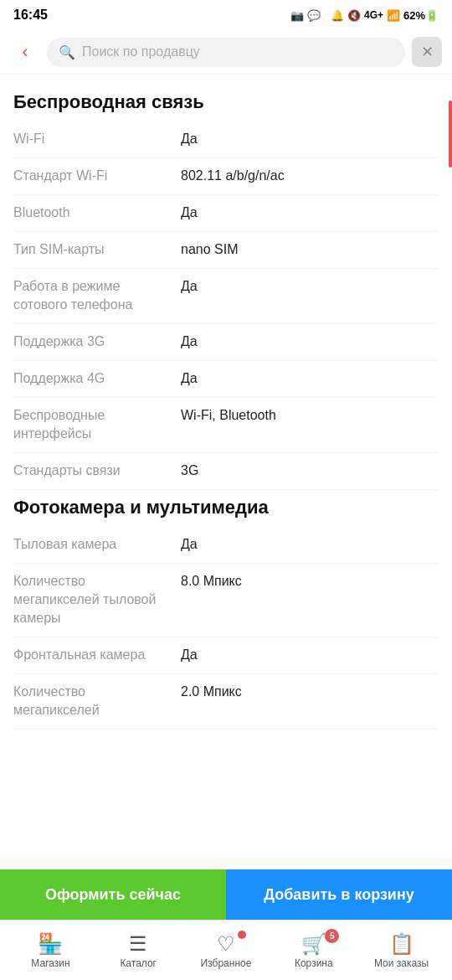 Image resolution: width=452 pixels, height=980 pixels. I want to click on network-icon: 4G+, so click(373, 15).